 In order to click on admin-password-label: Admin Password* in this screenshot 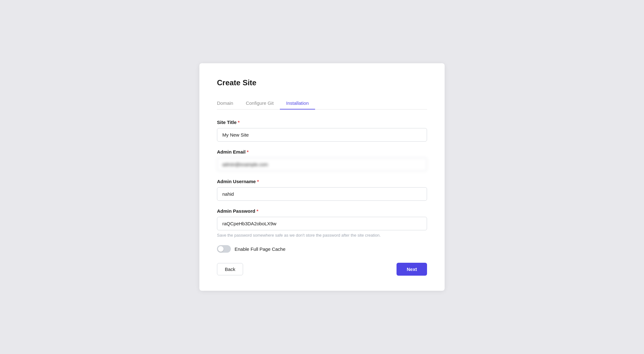, I will do `click(322, 211)`.